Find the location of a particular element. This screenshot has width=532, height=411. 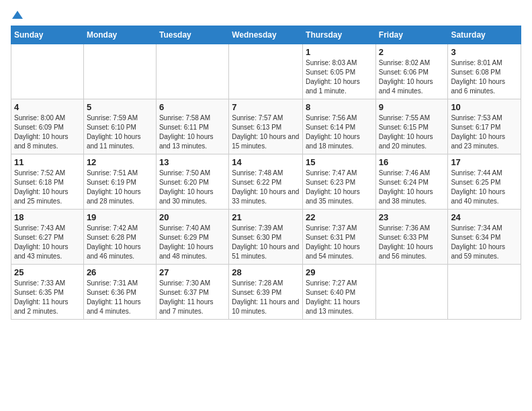

day-number: 11 is located at coordinates (47, 163).